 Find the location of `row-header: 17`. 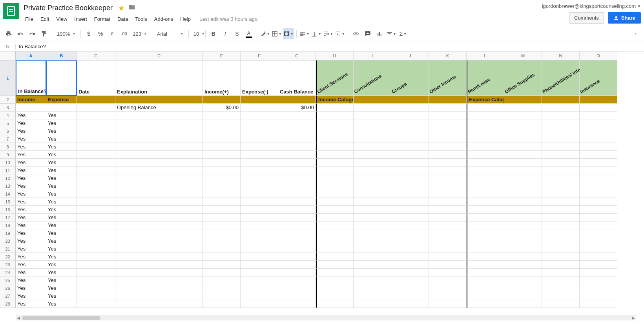

row-header: 17 is located at coordinates (8, 218).